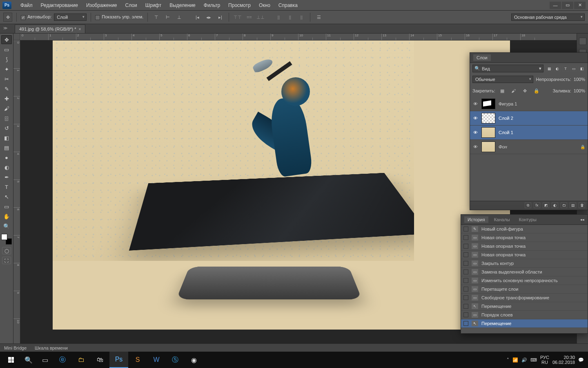  What do you see at coordinates (70, 17) in the screenshot?
I see `auto-select-dropdown: Слой` at bounding box center [70, 17].